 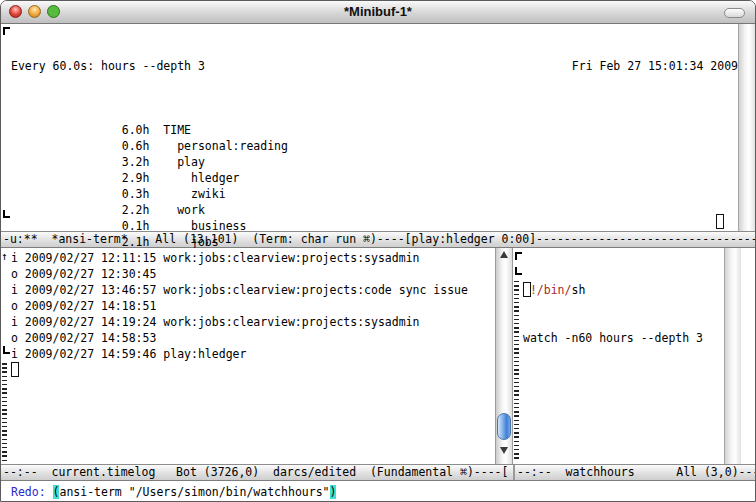 What do you see at coordinates (613, 290) in the screenshot?
I see `shebang-line: #!/bin/sh` at bounding box center [613, 290].